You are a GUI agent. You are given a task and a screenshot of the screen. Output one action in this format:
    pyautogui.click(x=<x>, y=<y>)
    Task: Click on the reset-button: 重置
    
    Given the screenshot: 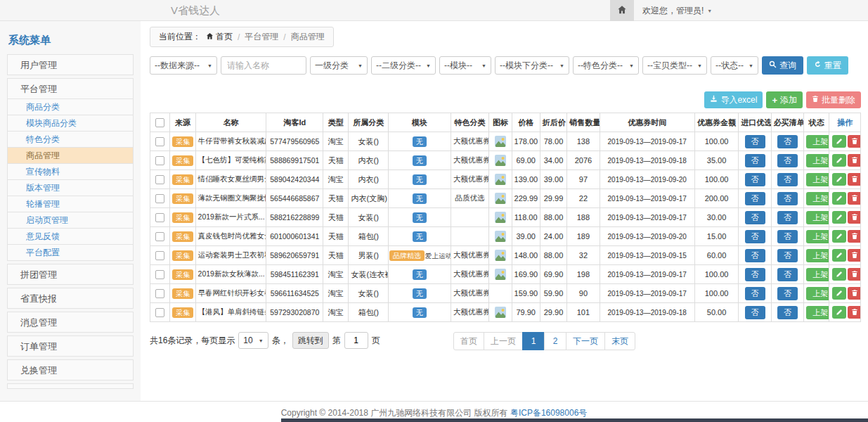 What is the action you would take?
    pyautogui.click(x=828, y=65)
    